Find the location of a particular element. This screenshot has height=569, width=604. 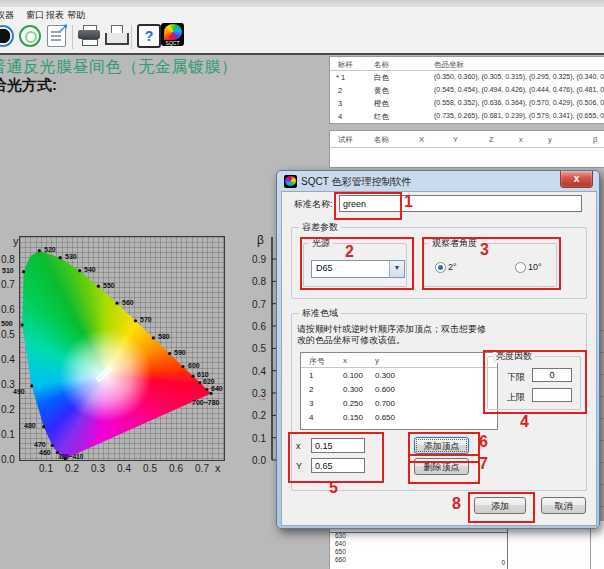

col-header-x: x is located at coordinates (521, 140).